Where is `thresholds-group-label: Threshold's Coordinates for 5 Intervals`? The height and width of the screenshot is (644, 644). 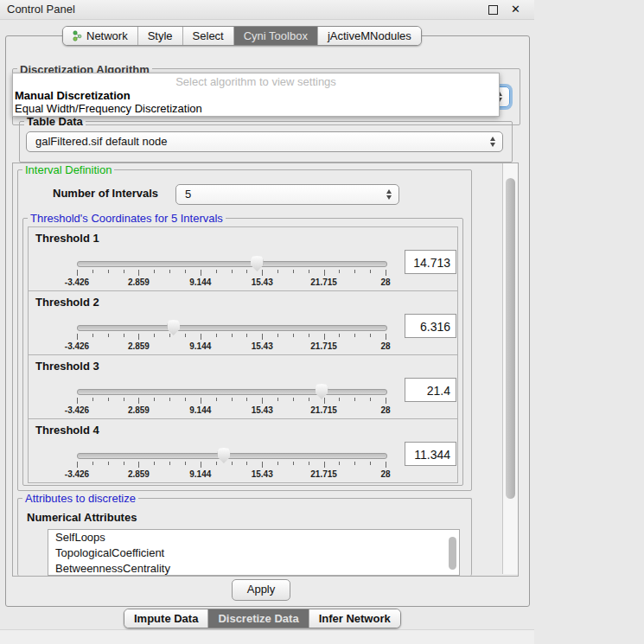 thresholds-group-label: Threshold's Coordinates for 5 Intervals is located at coordinates (126, 218).